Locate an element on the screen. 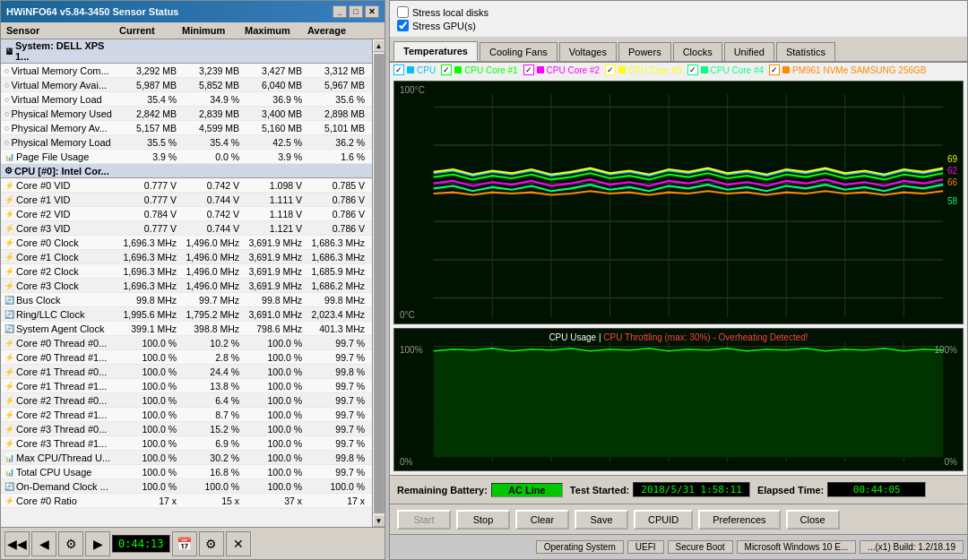 The image size is (968, 560). tab-powers: Powers is located at coordinates (645, 52).